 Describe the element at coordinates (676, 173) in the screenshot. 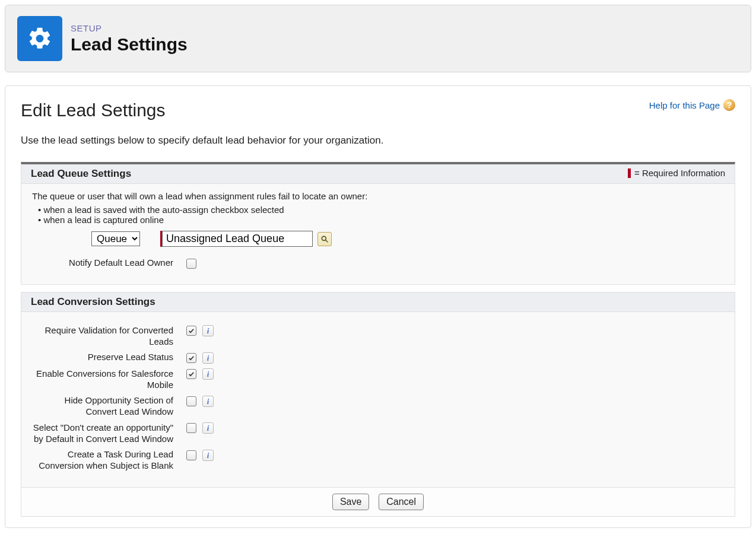

I see `required-legend: = Required Information` at that location.